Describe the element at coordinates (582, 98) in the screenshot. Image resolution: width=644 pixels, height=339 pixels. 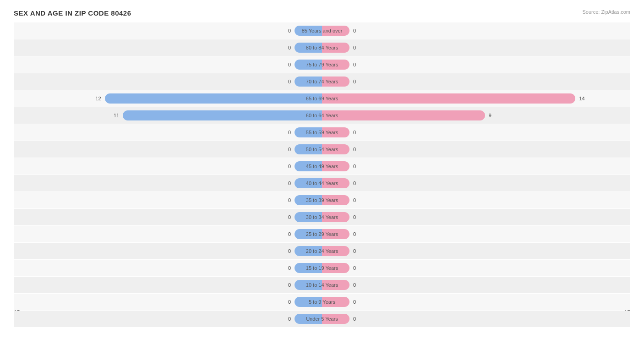
I see `female-value: 14` at that location.